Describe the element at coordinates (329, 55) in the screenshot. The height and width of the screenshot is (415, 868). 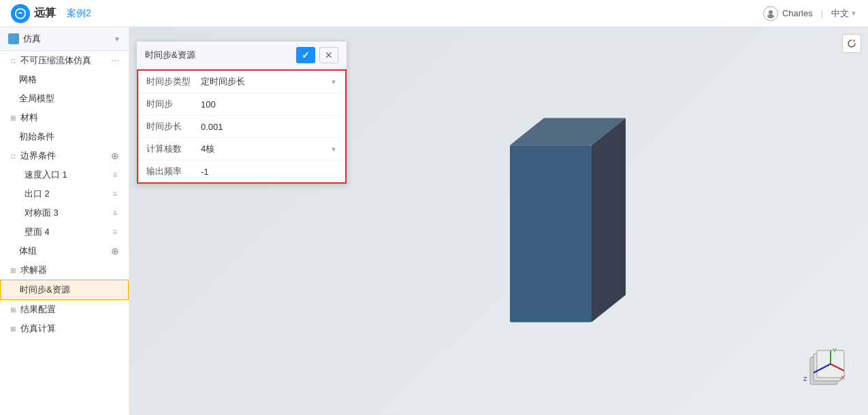
I see `close-icon: ✕` at that location.